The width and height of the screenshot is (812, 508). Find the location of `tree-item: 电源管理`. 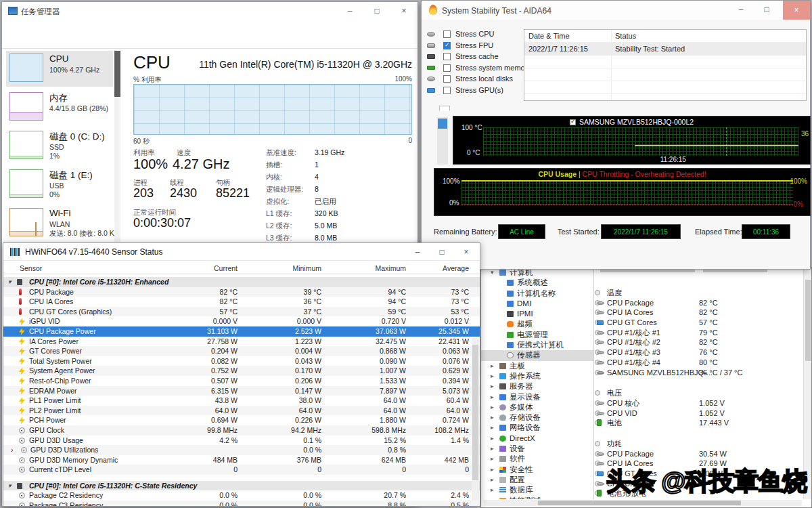

tree-item: 电源管理 is located at coordinates (537, 335).